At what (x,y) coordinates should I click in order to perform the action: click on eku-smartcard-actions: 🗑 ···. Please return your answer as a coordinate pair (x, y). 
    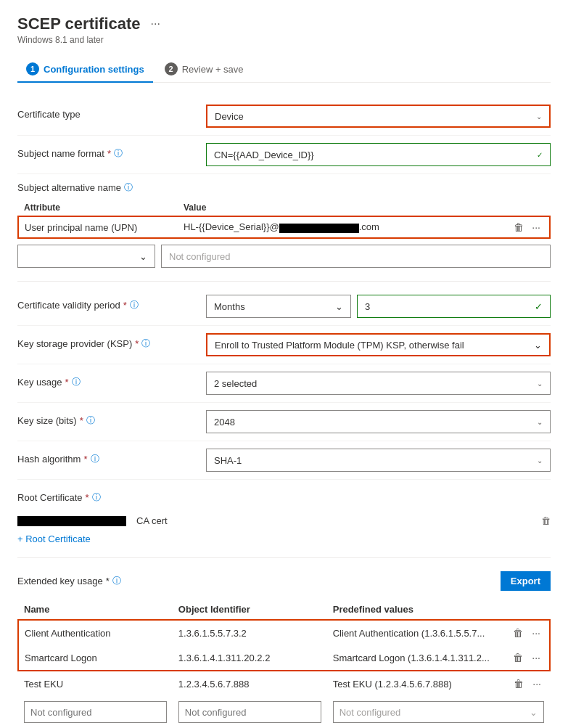
    Looking at the image, I should click on (527, 658).